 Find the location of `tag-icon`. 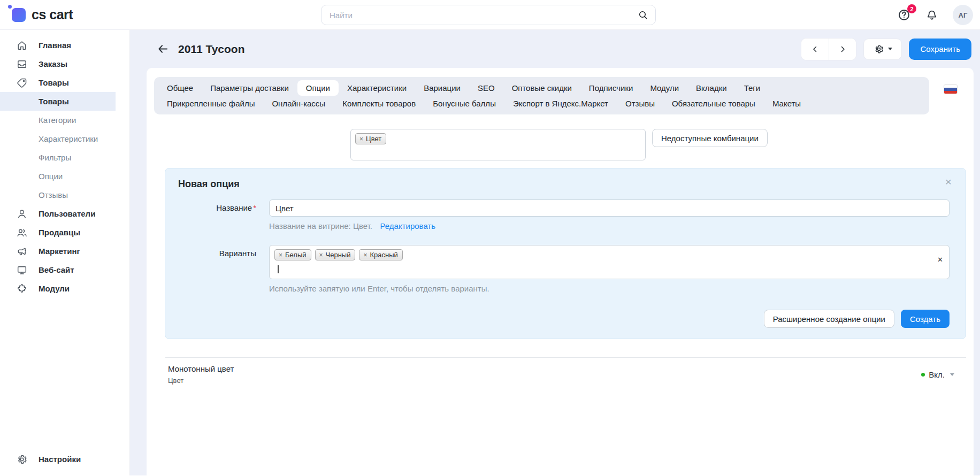

tag-icon is located at coordinates (22, 83).